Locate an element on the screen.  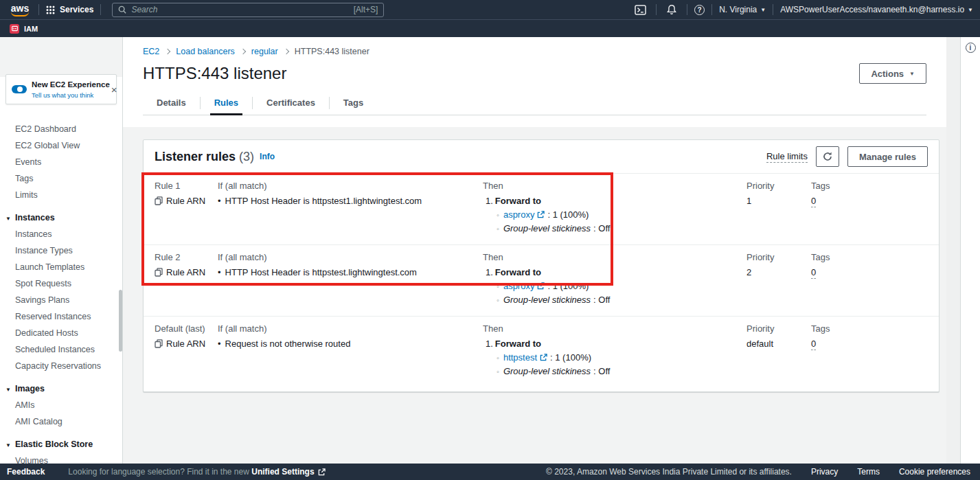
notifications-button is located at coordinates (672, 10).